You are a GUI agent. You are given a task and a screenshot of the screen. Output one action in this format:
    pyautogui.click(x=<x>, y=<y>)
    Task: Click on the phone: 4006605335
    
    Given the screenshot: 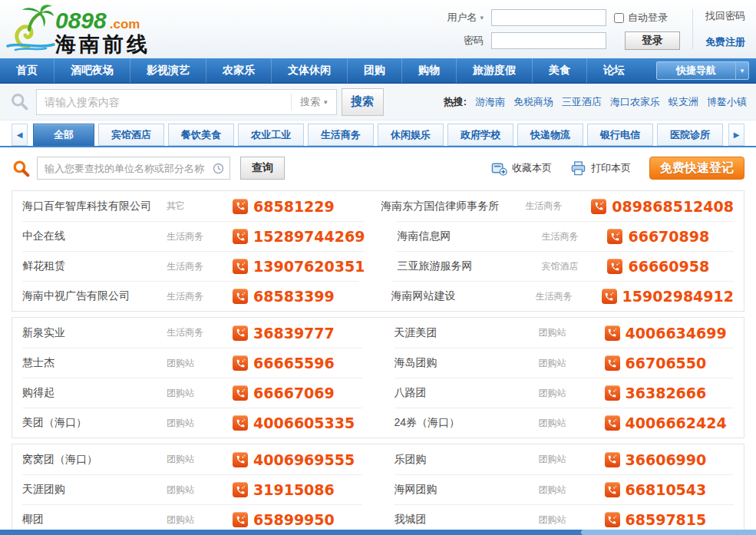 What is the action you would take?
    pyautogui.click(x=293, y=423)
    